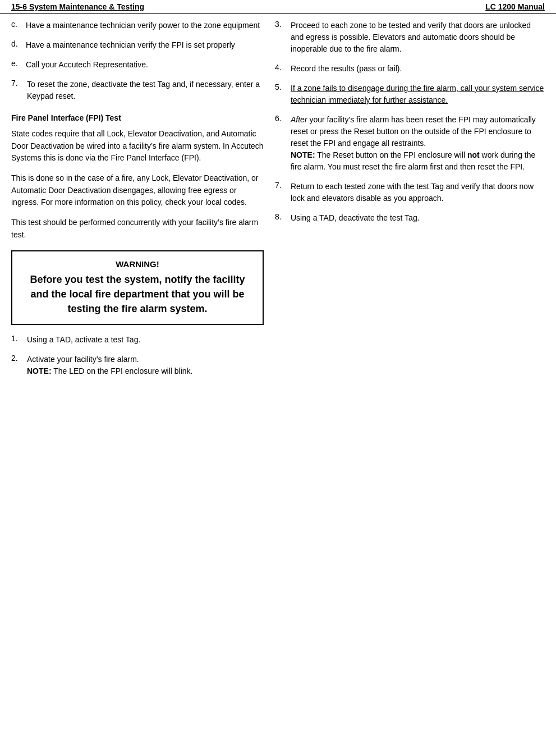 The image size is (556, 756). What do you see at coordinates (283, 94) in the screenshot?
I see `right-label-5: 5.` at bounding box center [283, 94].